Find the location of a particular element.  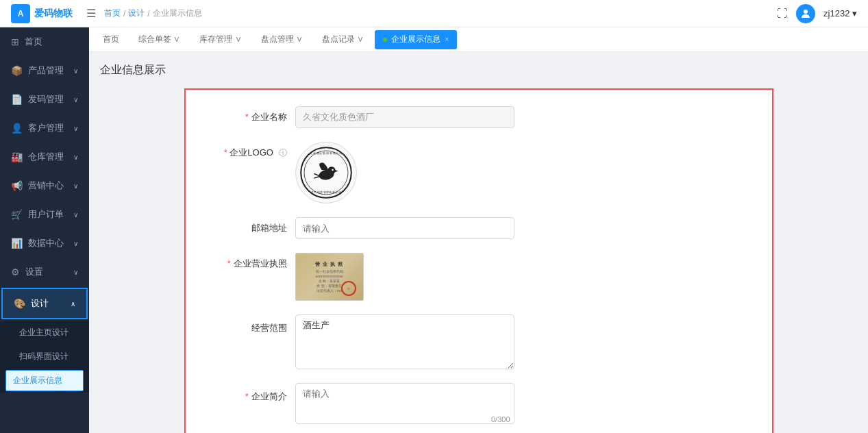

expand-icon: ⛶ is located at coordinates (782, 14).